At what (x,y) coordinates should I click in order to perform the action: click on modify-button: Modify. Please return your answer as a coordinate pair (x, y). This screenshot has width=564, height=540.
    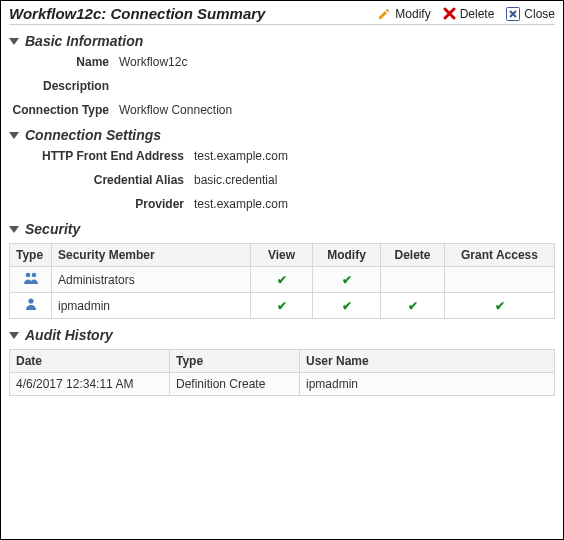
    Looking at the image, I should click on (404, 14).